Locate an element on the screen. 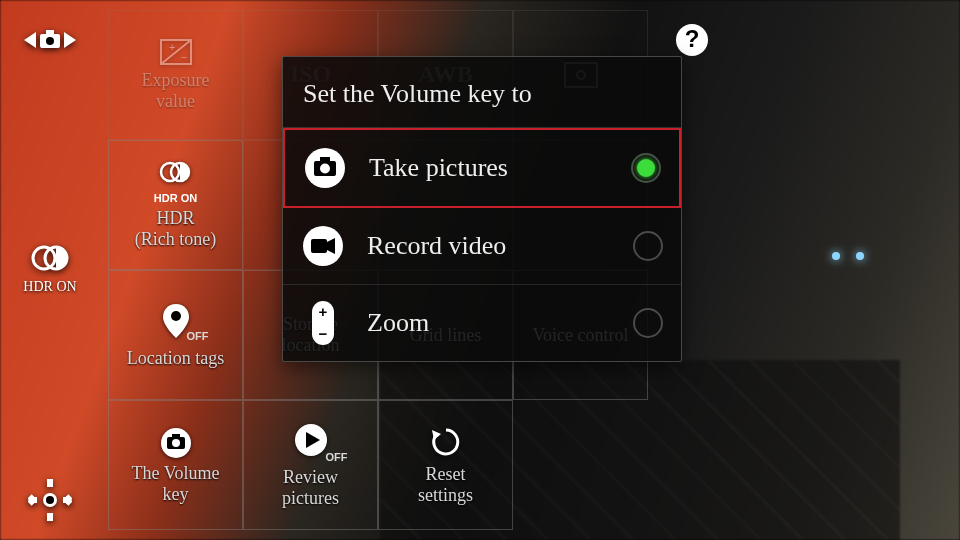  tile-label: Resetsettings is located at coordinates (446, 484).